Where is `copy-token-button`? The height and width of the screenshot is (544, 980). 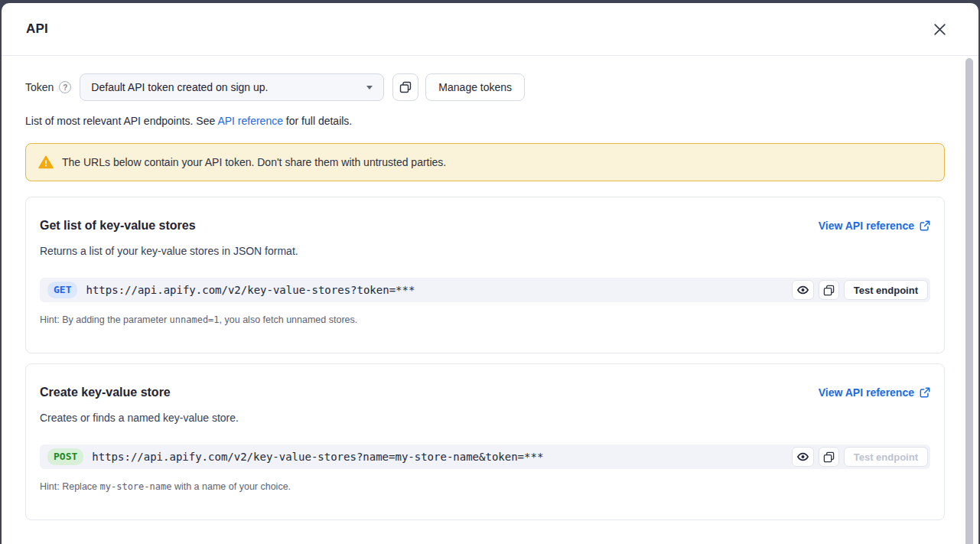
copy-token-button is located at coordinates (405, 87).